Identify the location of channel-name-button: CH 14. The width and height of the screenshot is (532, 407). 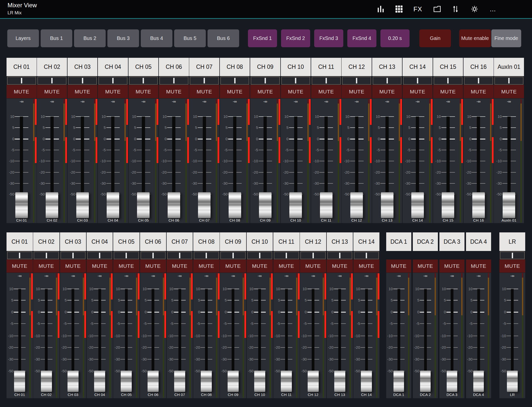
(366, 242).